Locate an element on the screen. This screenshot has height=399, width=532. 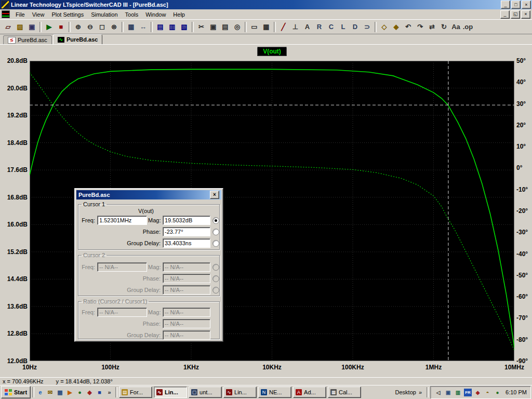
child-minimize-button: _ is located at coordinates (505, 15).